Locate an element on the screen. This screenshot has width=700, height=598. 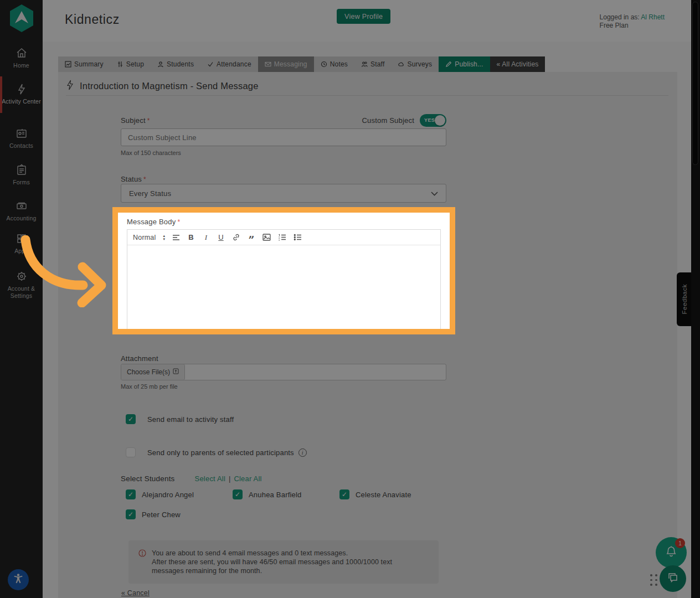
tab-students: Students is located at coordinates (176, 64).